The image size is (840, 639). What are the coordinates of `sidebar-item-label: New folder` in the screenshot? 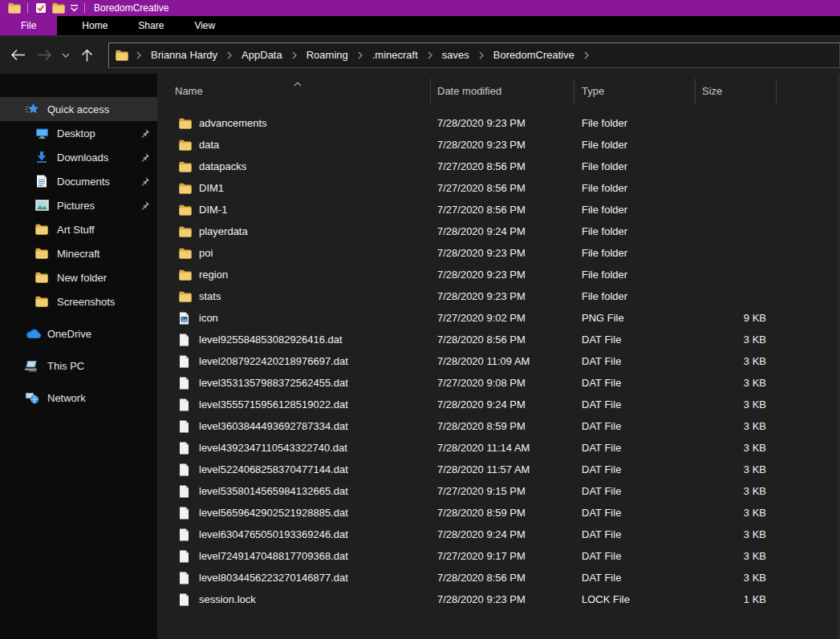 It's located at (82, 277).